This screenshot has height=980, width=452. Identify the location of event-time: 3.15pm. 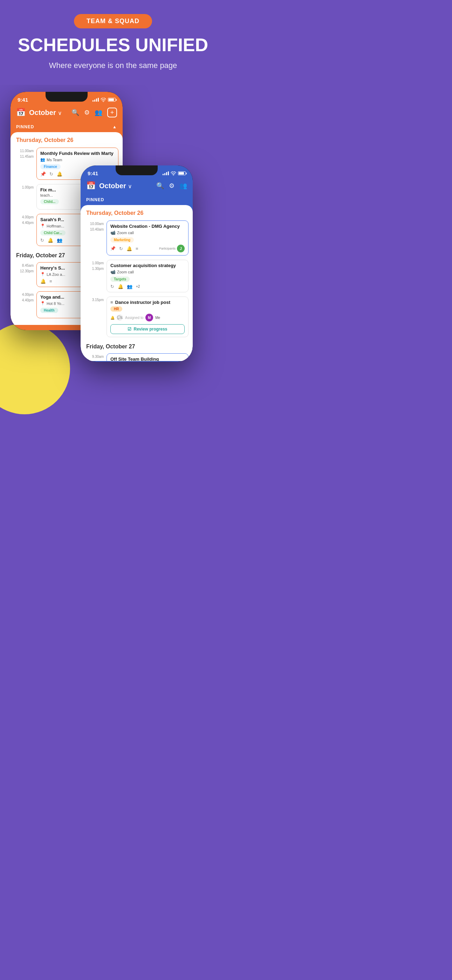
(94, 317).